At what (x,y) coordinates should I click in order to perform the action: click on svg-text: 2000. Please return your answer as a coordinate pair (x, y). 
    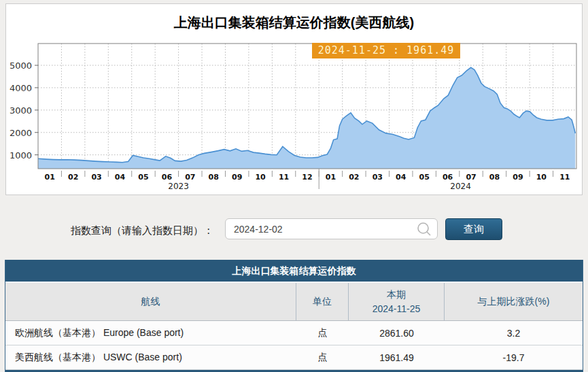
    Looking at the image, I should click on (20, 133).